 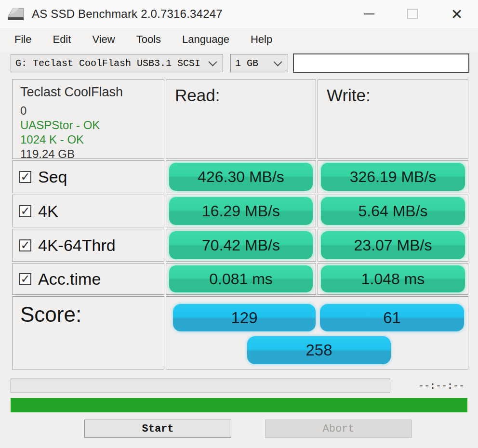 What do you see at coordinates (245, 64) in the screenshot?
I see `test-size-value: 1 GB` at bounding box center [245, 64].